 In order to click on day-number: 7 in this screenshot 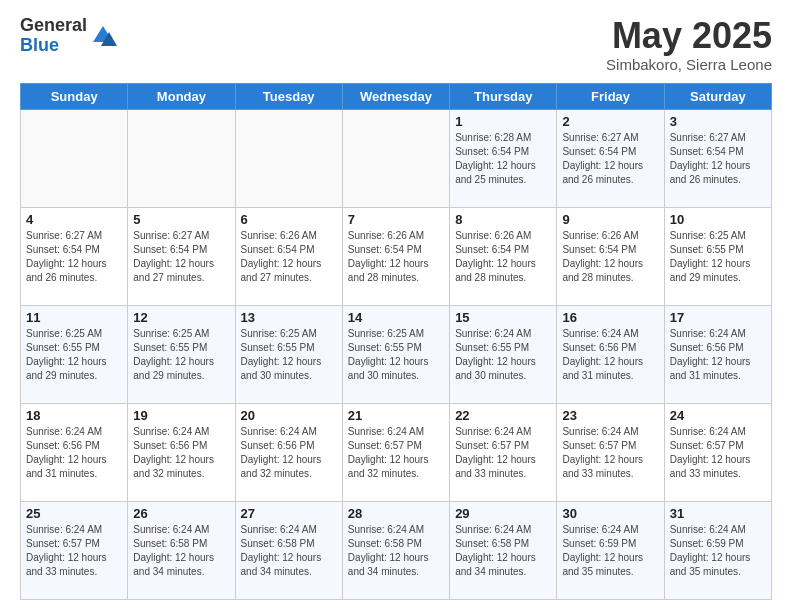, I will do `click(396, 220)`.